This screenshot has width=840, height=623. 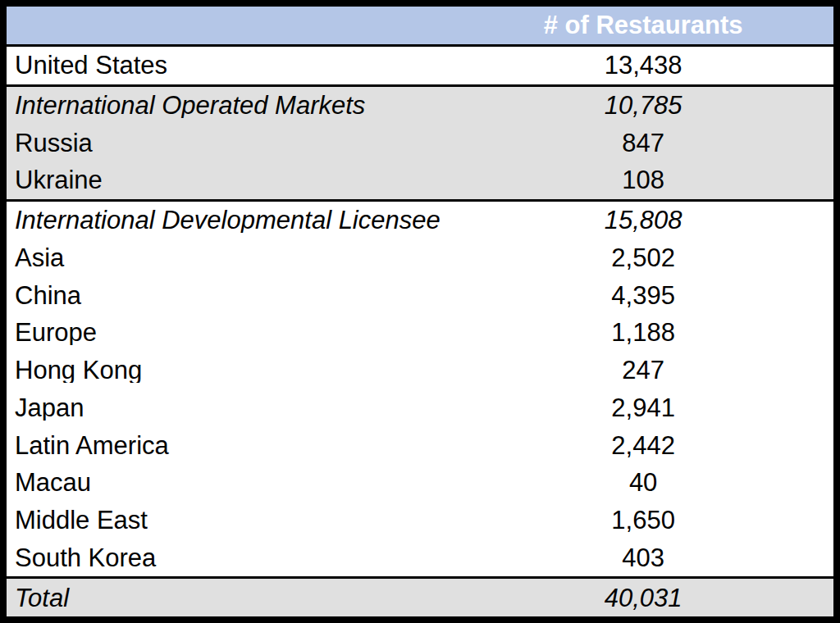 I want to click on row-label: Macau, so click(x=230, y=482).